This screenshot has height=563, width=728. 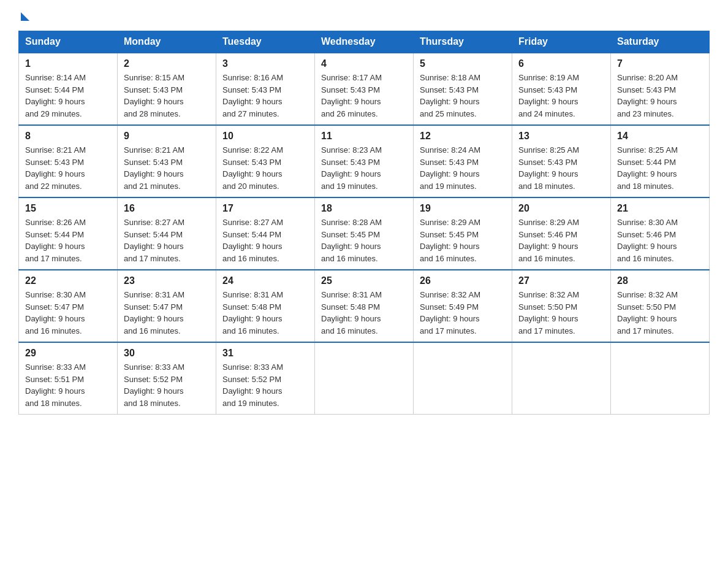 What do you see at coordinates (69, 89) in the screenshot?
I see `calendar-cell: 1 Sunrise: 8:14 AM Sunset: 5:44 PM Dayli…` at bounding box center [69, 89].